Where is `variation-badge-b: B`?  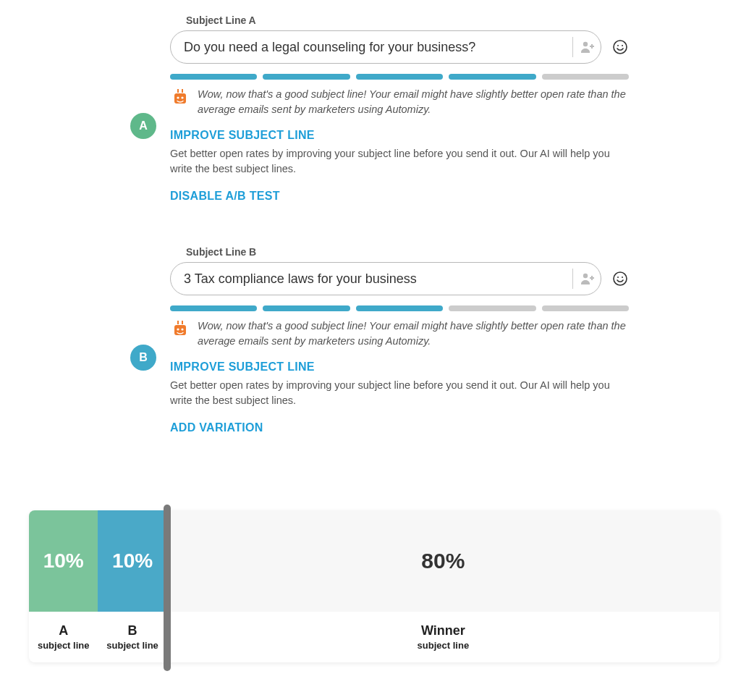
variation-badge-b: B is located at coordinates (143, 358).